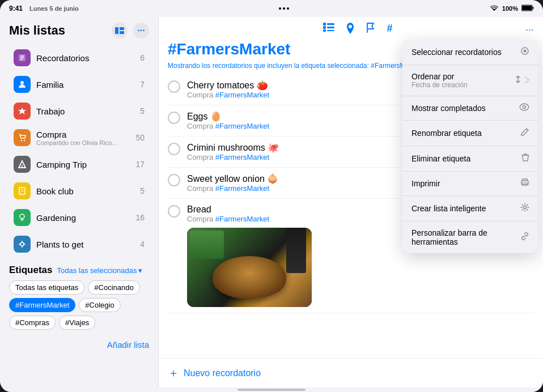  What do you see at coordinates (470, 52) in the screenshot?
I see `menu-item: Seleccionar recordatorios` at bounding box center [470, 52].